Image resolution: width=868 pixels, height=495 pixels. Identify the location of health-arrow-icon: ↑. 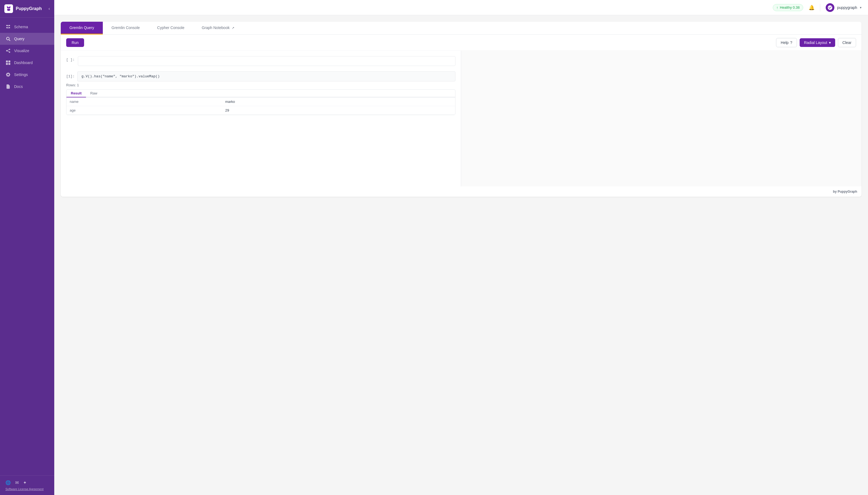
(777, 7).